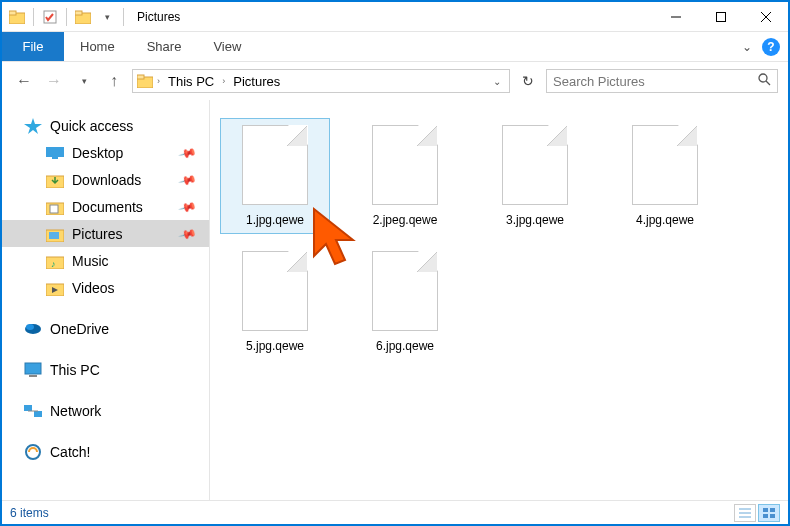 The height and width of the screenshot is (526, 790). What do you see at coordinates (55, 153) in the screenshot?
I see `desktop-icon` at bounding box center [55, 153].